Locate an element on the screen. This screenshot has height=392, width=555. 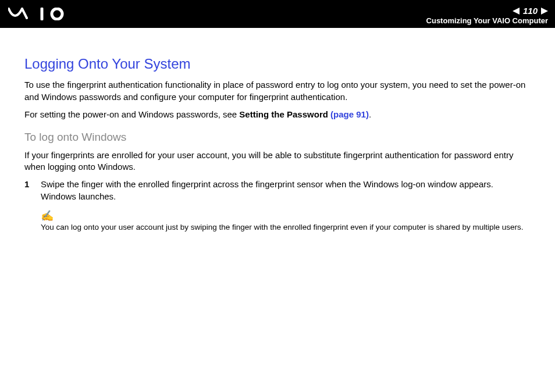
step-text: Swipe the finger with the enrolled finge… is located at coordinates (286, 191).